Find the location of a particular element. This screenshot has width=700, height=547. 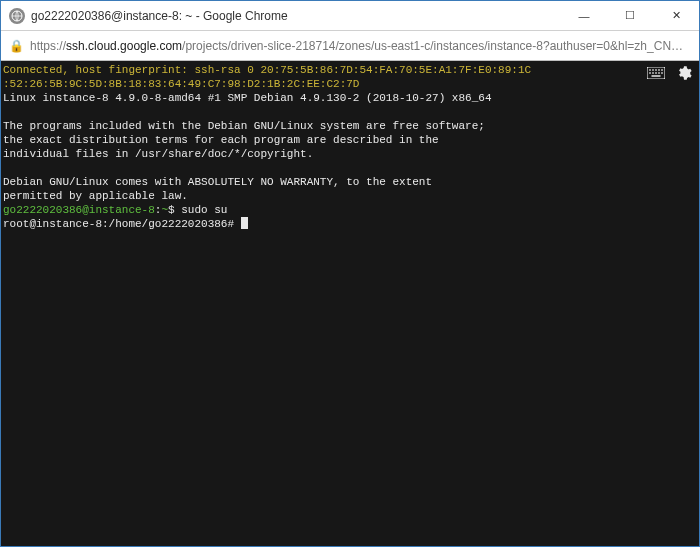

gear-icon is located at coordinates (684, 73).